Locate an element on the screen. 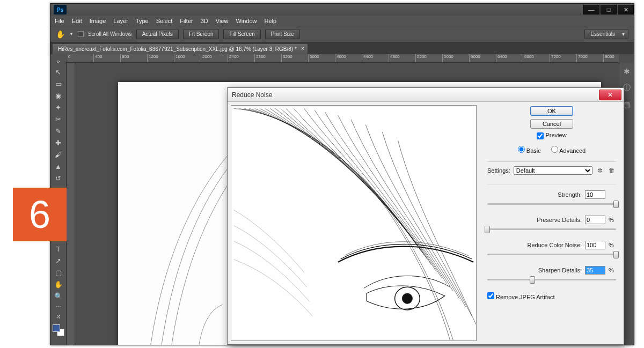  edit-toolbar-icon: ⋯ is located at coordinates (58, 307).